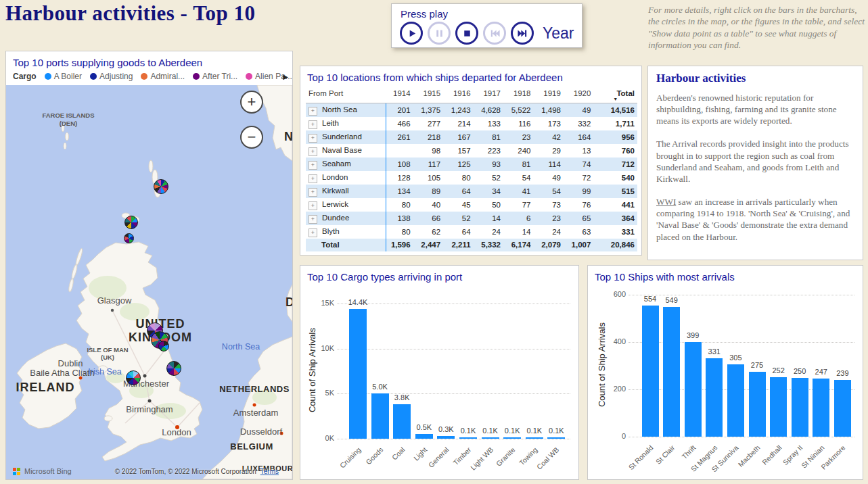 The image size is (868, 484). I want to click on column-header: 1917, so click(491, 95).